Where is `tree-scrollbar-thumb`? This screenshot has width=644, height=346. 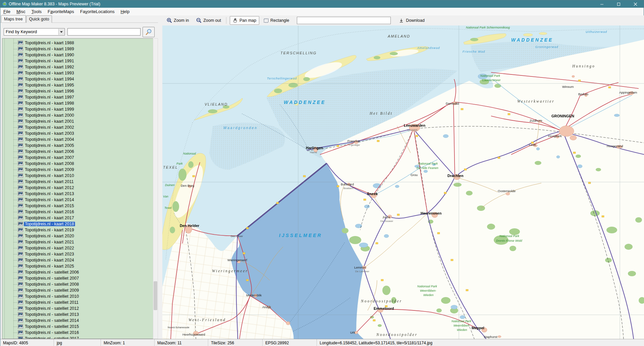
tree-scrollbar-thumb is located at coordinates (156, 296).